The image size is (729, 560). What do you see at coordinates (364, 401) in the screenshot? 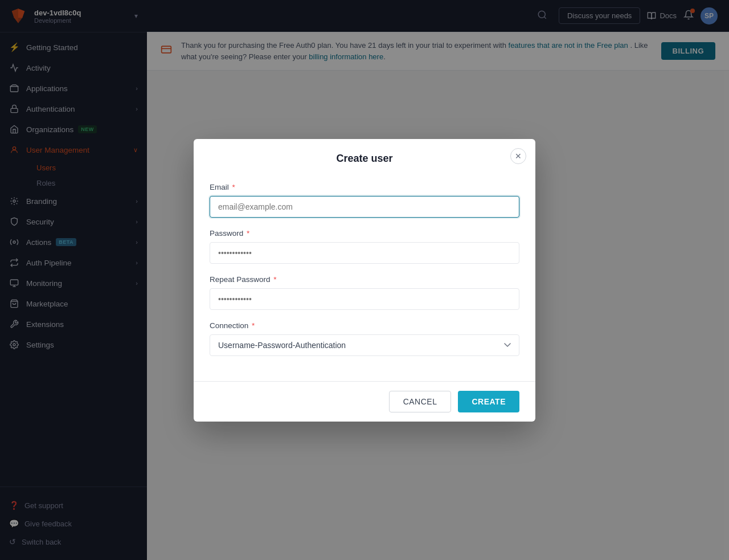
I see `modal-footer: CANCEL CREATE` at bounding box center [364, 401].